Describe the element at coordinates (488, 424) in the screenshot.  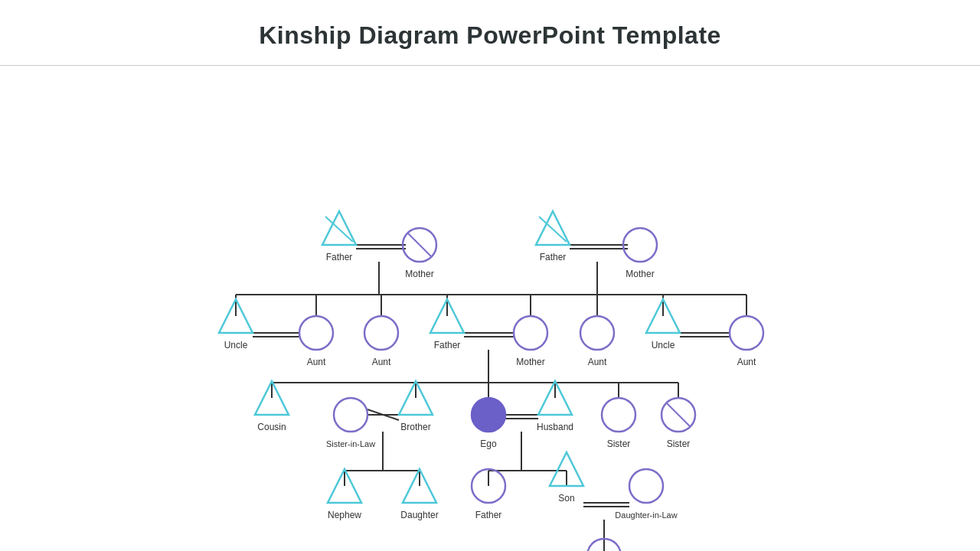
I see `node-ego: Ego` at that location.